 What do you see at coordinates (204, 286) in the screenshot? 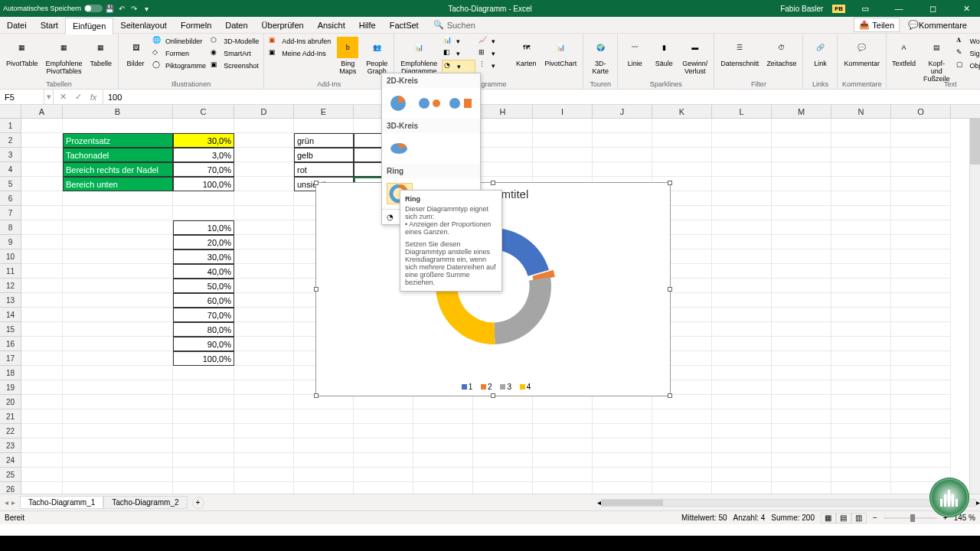
I see `cell: 50,0%` at bounding box center [204, 286].